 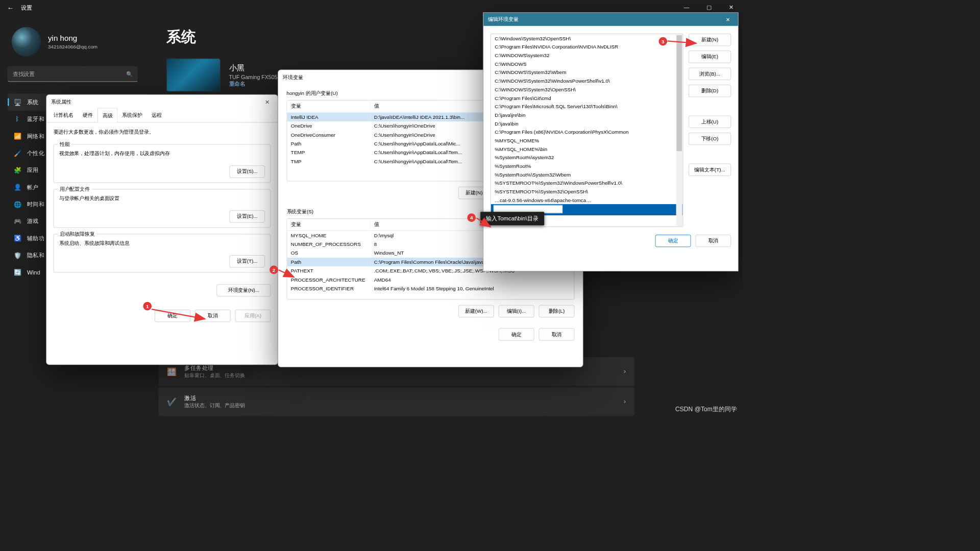 I want to click on apply-button: 应用(A), so click(x=253, y=316).